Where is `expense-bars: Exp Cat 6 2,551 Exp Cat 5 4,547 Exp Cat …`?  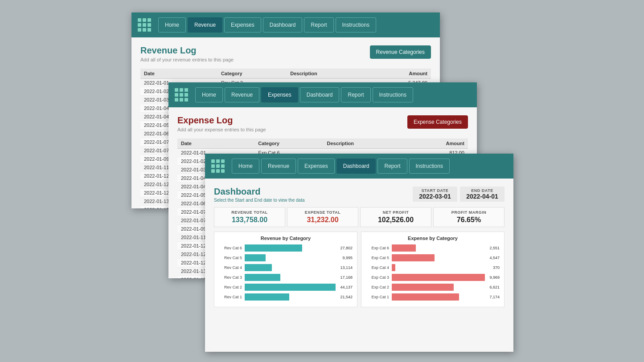 expense-bars: Exp Cat 6 2,551 Exp Cat 5 4,547 Exp Cat … is located at coordinates (433, 273).